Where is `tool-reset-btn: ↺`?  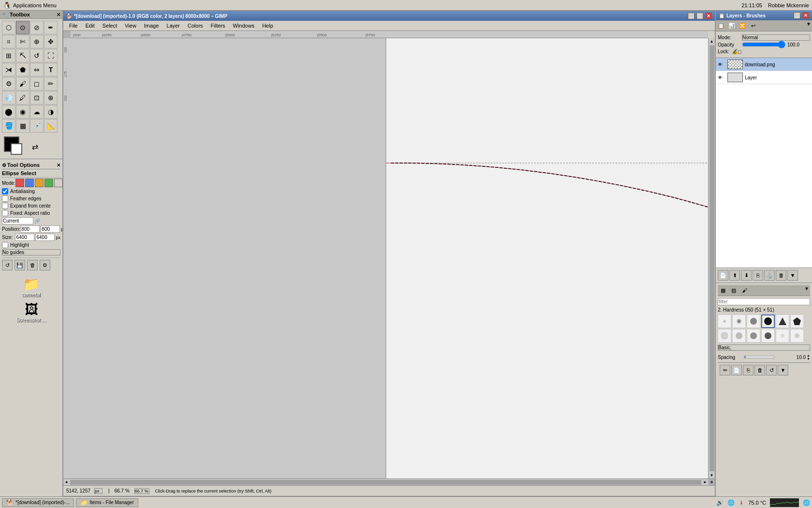 tool-reset-btn: ↺ is located at coordinates (7, 265).